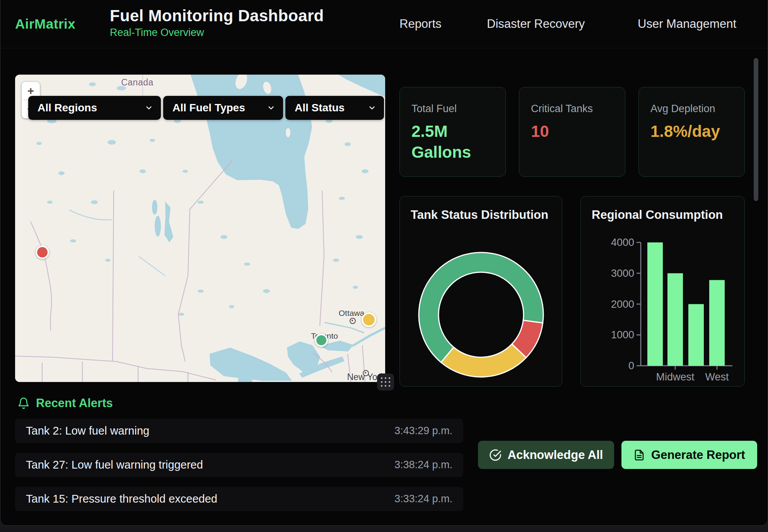  Describe the element at coordinates (386, 382) in the screenshot. I see `resize-drag-handle` at that location.